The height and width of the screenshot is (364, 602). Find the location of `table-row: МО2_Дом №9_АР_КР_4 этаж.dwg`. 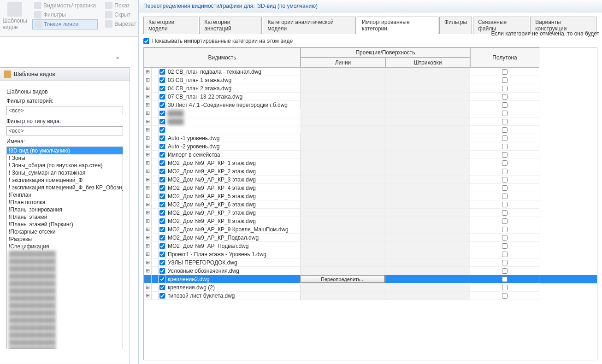

table-row: МО2_Дом №9_АР_КР_4 этаж.dwg is located at coordinates (371, 188).